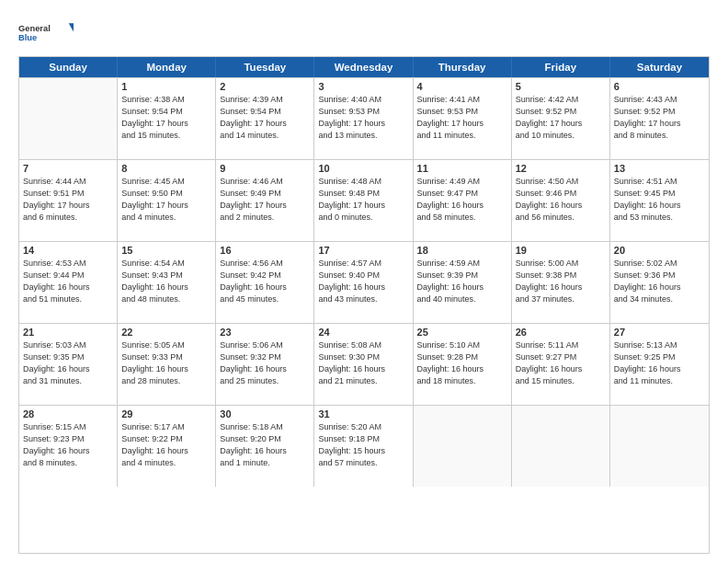  Describe the element at coordinates (68, 67) in the screenshot. I see `cal-header-sunday: Sunday` at that location.